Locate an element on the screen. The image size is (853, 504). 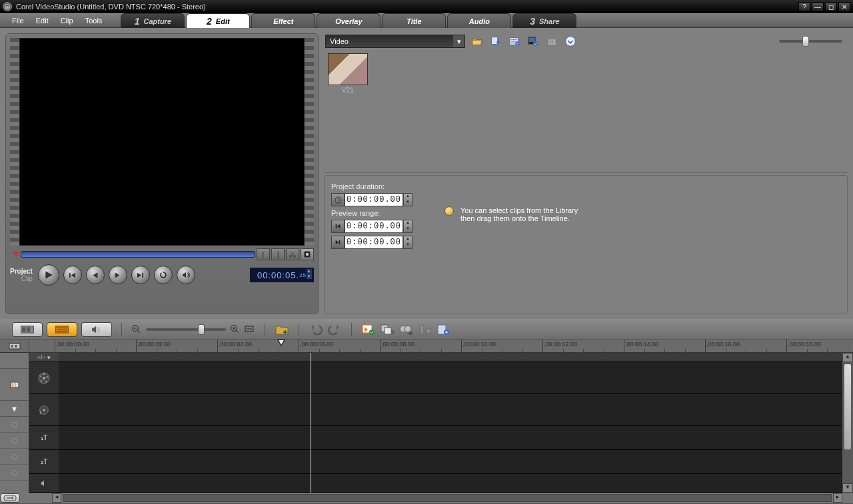
minimize-button: — is located at coordinates (818, 7).